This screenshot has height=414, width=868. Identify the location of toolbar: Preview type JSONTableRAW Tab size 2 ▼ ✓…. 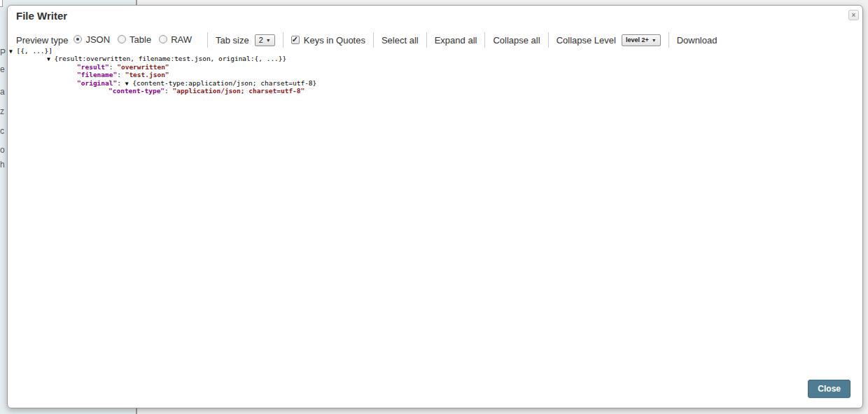
(435, 40).